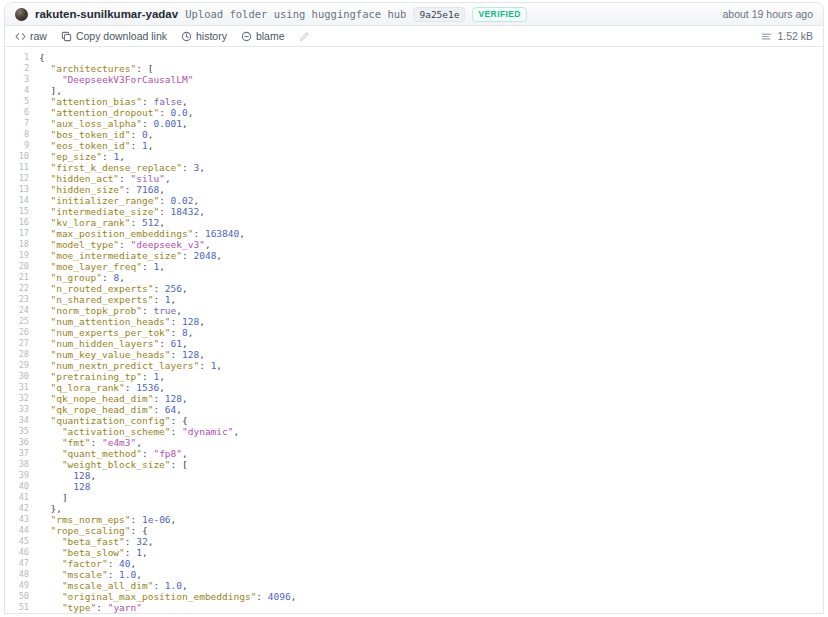 The width and height of the screenshot is (828, 617). I want to click on code-line-text: "model_type": "deepseek_v3",, so click(120, 244).